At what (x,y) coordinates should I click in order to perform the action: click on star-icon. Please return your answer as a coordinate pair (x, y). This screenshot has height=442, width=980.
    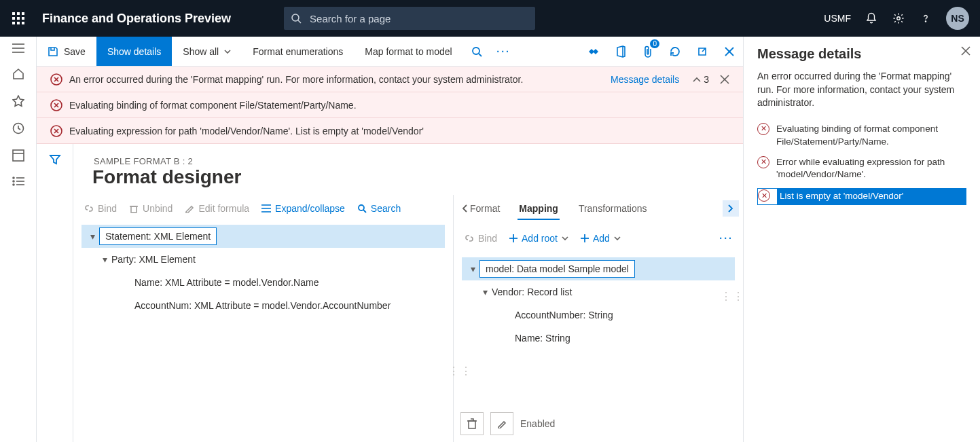
    Looking at the image, I should click on (18, 101).